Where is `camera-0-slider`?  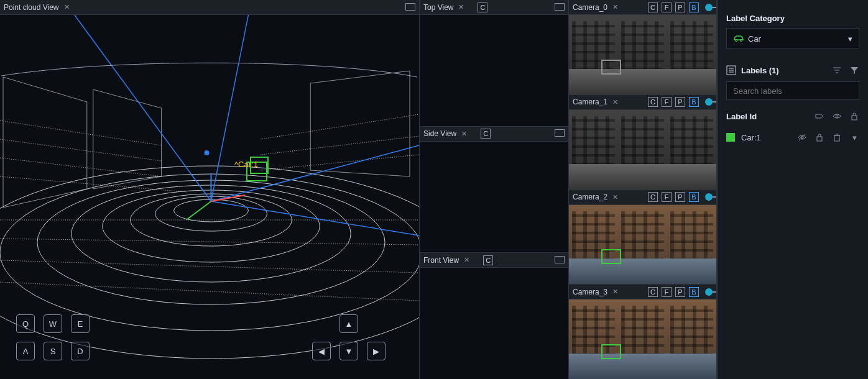
camera-0-slider is located at coordinates (709, 7).